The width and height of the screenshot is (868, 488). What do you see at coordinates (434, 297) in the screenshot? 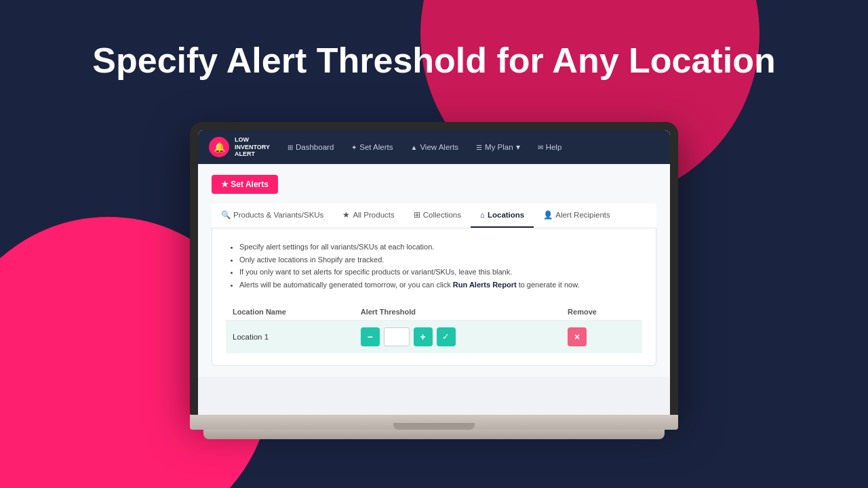
I see `main-panel: Specify alert settings for all variants/…` at bounding box center [434, 297].